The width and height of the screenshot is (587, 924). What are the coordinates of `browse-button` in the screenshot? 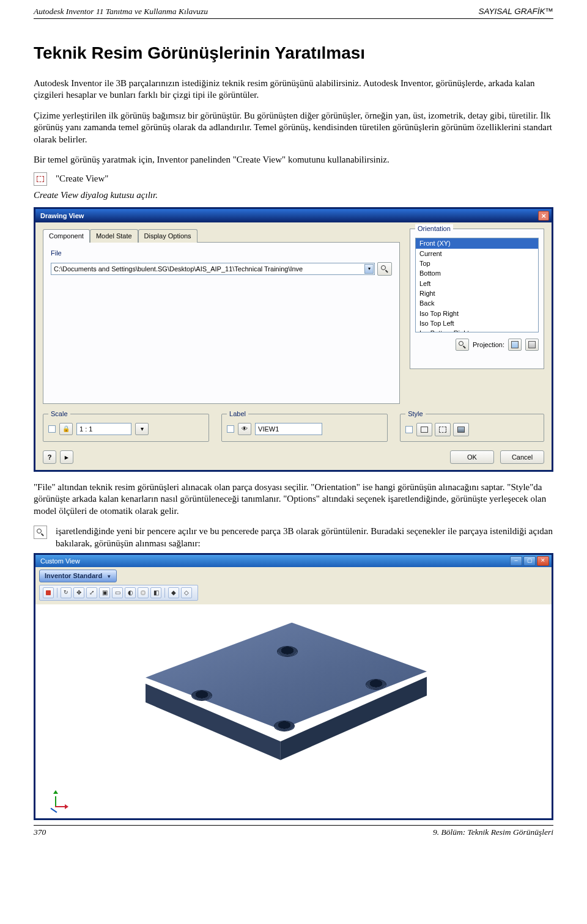 It's located at (385, 269).